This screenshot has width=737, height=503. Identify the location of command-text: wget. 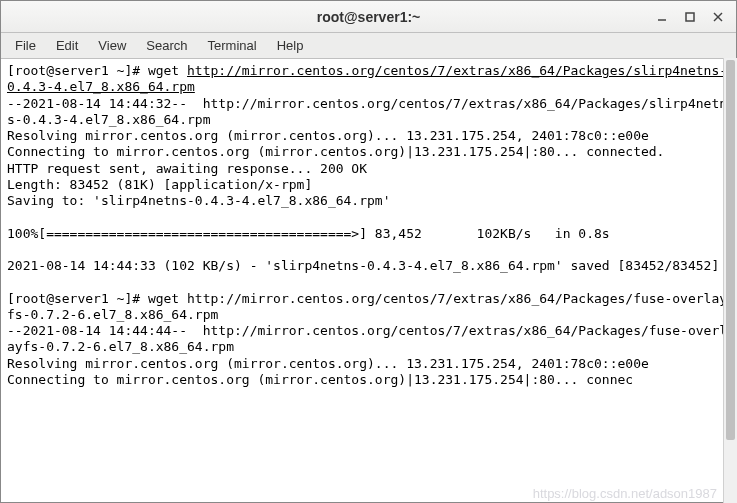
(168, 70).